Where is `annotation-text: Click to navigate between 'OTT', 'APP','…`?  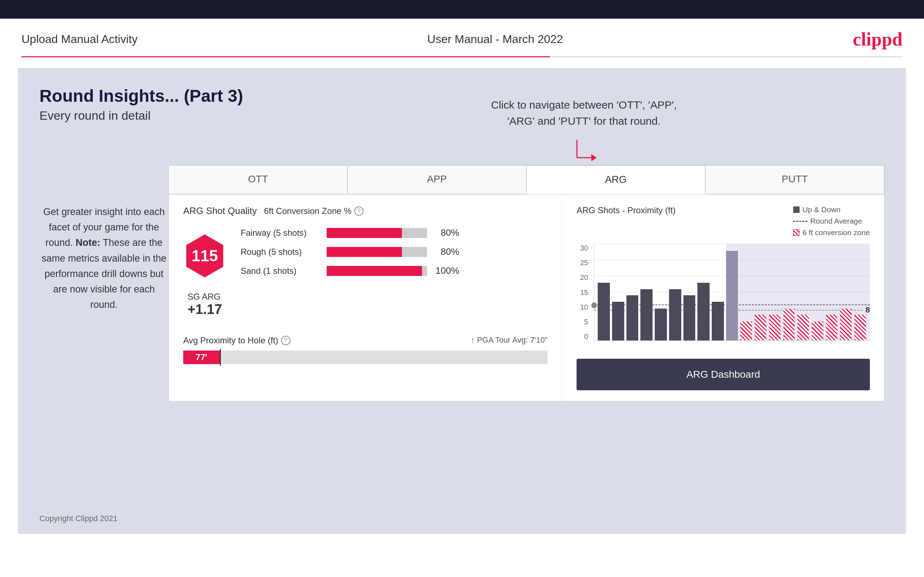
annotation-text: Click to navigate between 'OTT', 'APP','… is located at coordinates (584, 113).